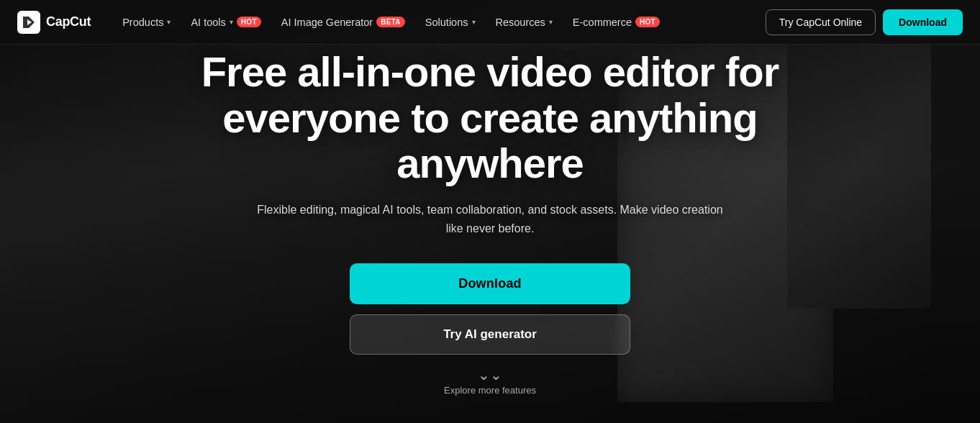 This screenshot has height=423, width=980. What do you see at coordinates (490, 283) in the screenshot?
I see `download-hero-button: Download` at bounding box center [490, 283].